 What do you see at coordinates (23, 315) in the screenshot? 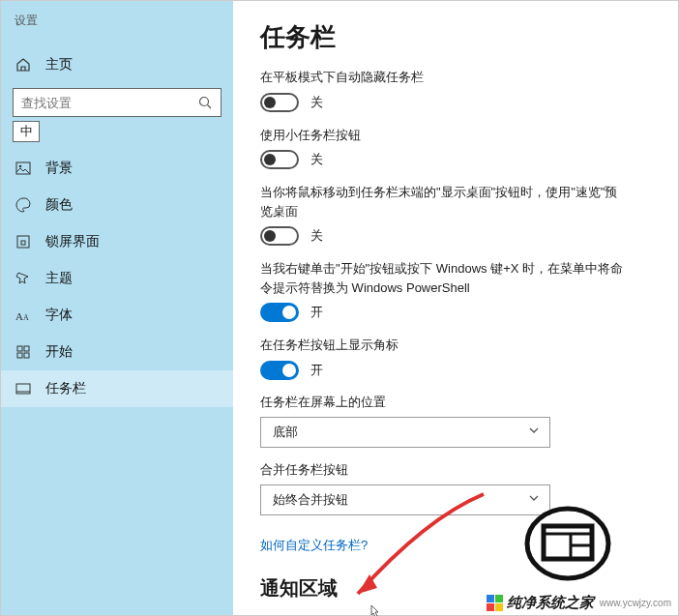
I see `font-icon: AA` at bounding box center [23, 315].